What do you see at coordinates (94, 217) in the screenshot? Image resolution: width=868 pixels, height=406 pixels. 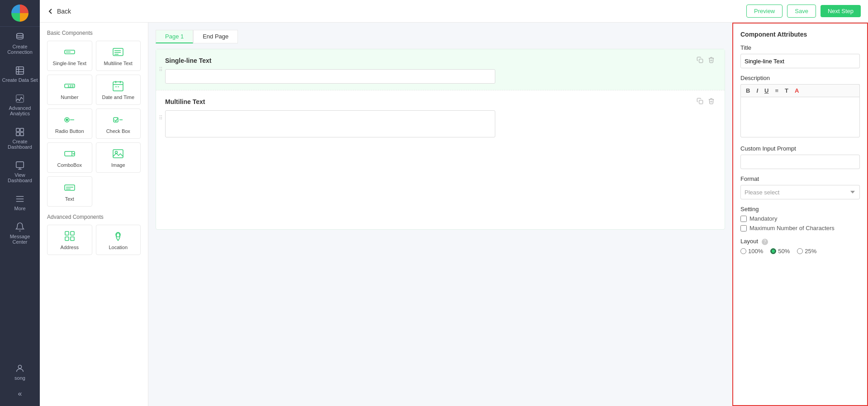 I see `advanced-components-title: Advanced Components` at bounding box center [94, 217].